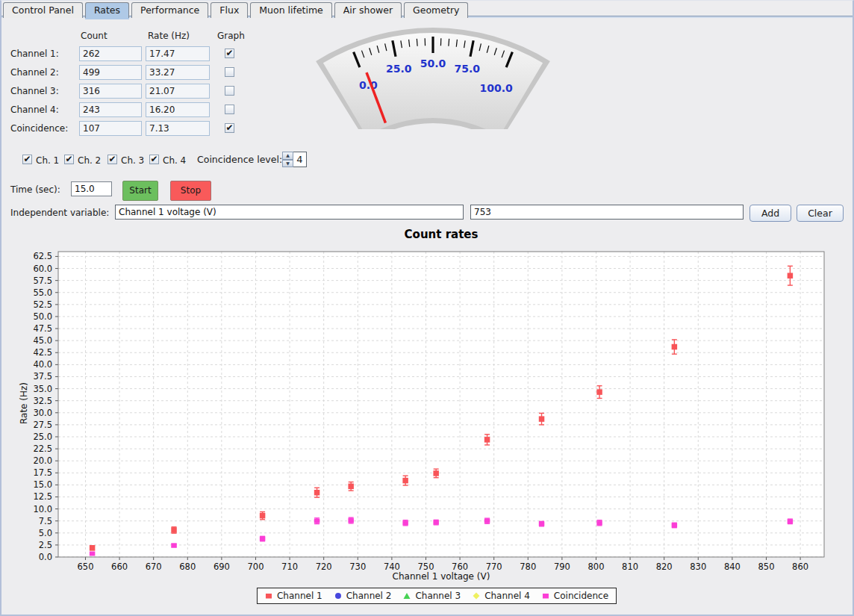 This screenshot has height=616, width=854. What do you see at coordinates (43, 281) in the screenshot?
I see `svg-text: 57.5` at bounding box center [43, 281].